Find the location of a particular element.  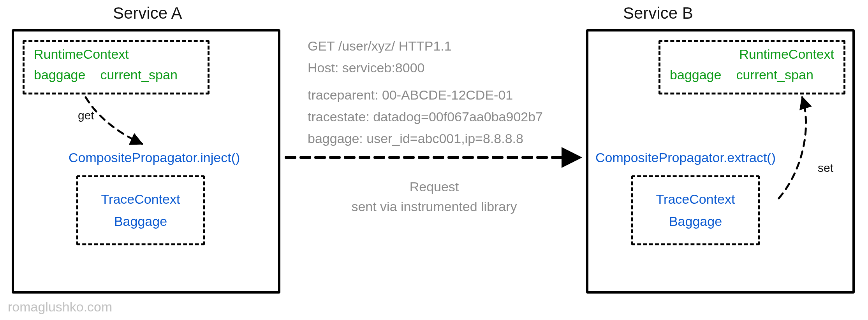

http-traceparent: traceparent: 00-ABCDE-12CDE-01 is located at coordinates (434, 95).